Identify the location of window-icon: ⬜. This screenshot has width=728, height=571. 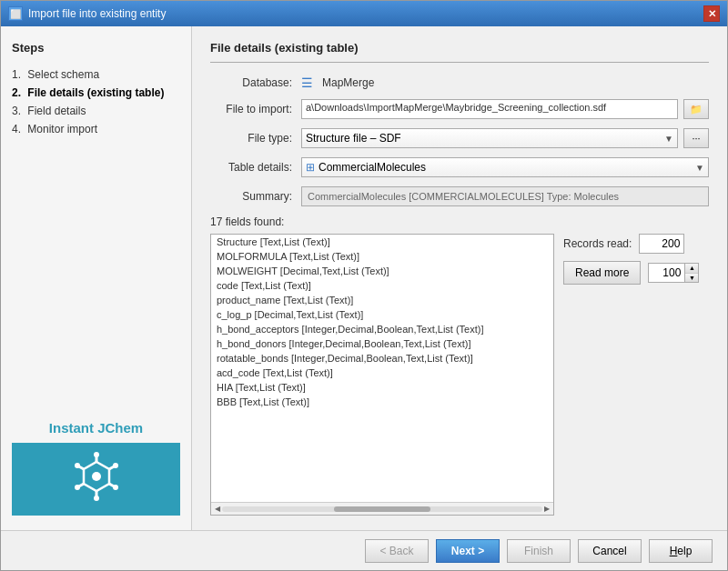
(15, 14).